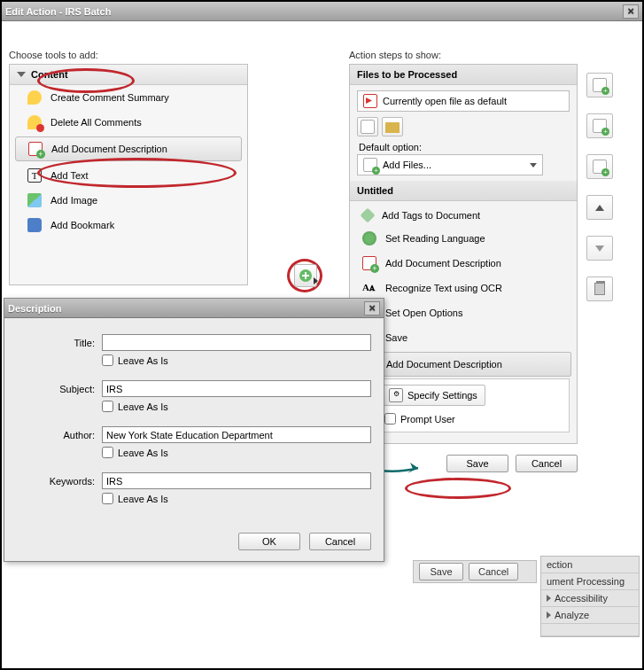 This screenshot has height=670, width=644. Describe the element at coordinates (315, 281) in the screenshot. I see `arrow-right-icon` at that location.